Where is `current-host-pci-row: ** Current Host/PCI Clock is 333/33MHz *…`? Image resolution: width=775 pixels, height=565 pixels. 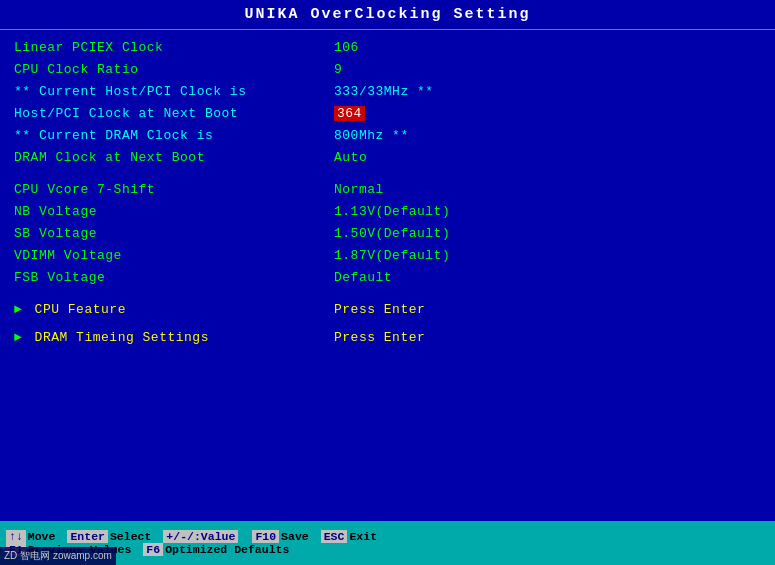
current-host-pci-row: ** Current Host/PCI Clock is 333/33MHz *… is located at coordinates (388, 93).